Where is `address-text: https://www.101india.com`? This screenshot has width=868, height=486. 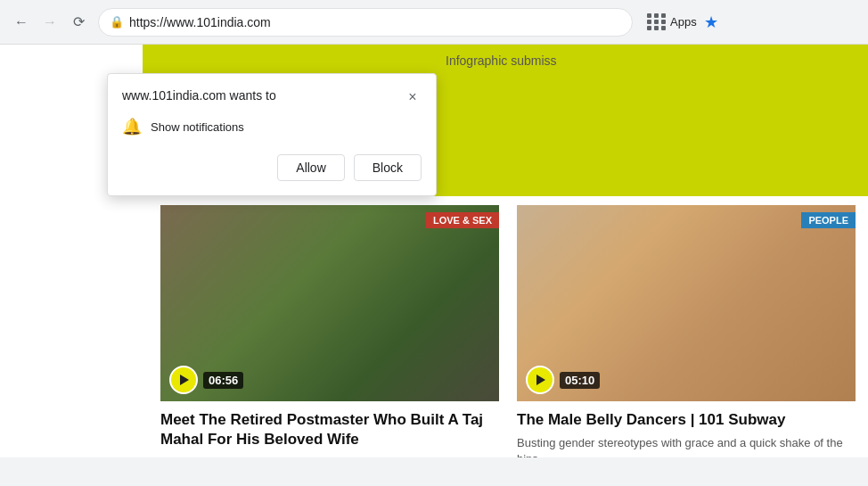 address-text: https://www.101india.com is located at coordinates (375, 22).